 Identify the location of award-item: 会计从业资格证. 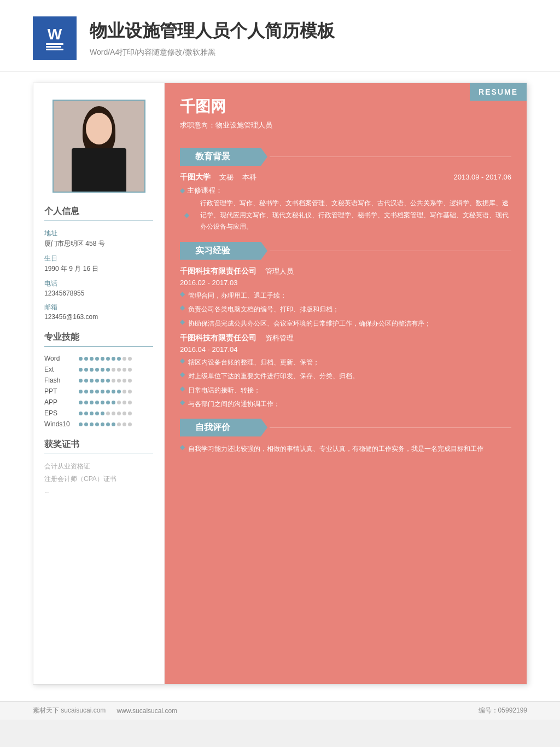
(98, 466).